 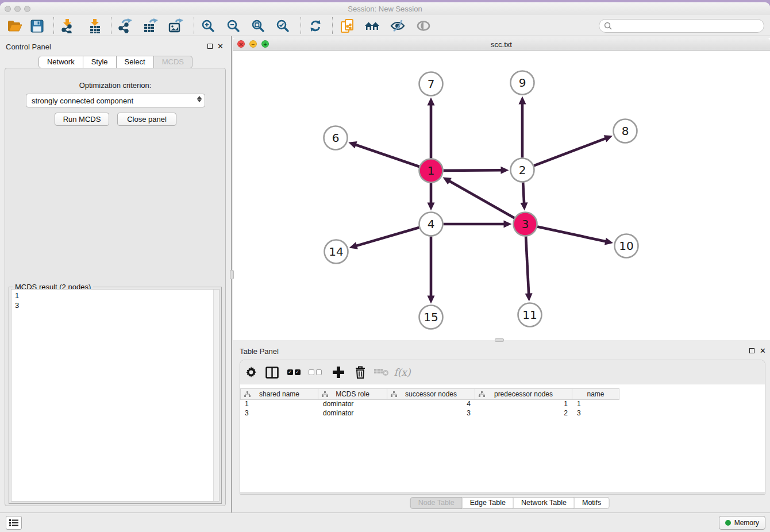 What do you see at coordinates (501, 44) in the screenshot?
I see `network-window-titlebar: ✕ − + scc.txt` at bounding box center [501, 44].